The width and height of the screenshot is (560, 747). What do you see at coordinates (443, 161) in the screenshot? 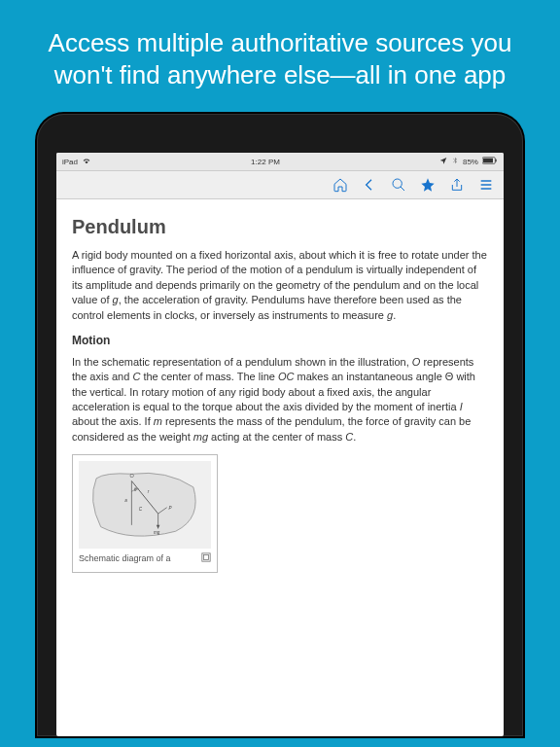
I see `location-icon` at bounding box center [443, 161].